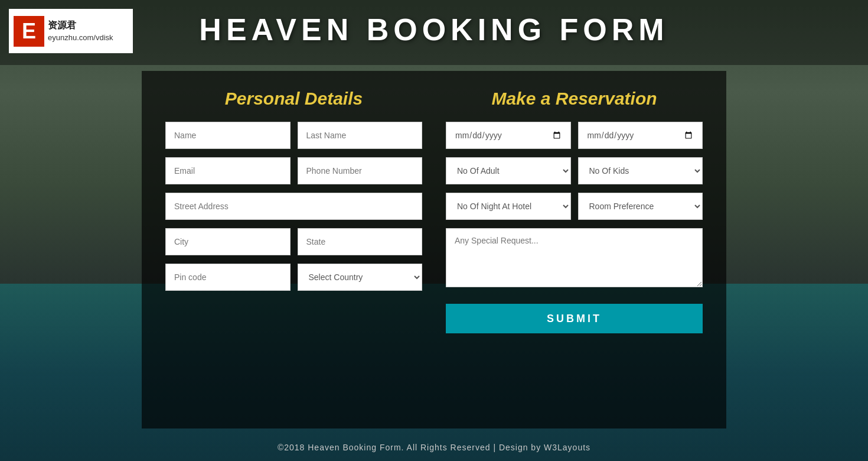  What do you see at coordinates (508, 171) in the screenshot?
I see `adults-select: No Of Adult 1 2 3 4 5` at bounding box center [508, 171].